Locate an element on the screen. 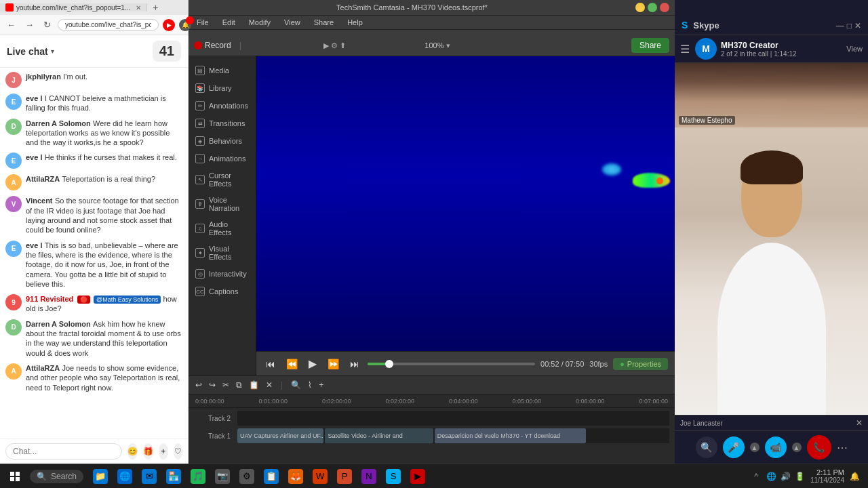  menu-view: View is located at coordinates (292, 22).